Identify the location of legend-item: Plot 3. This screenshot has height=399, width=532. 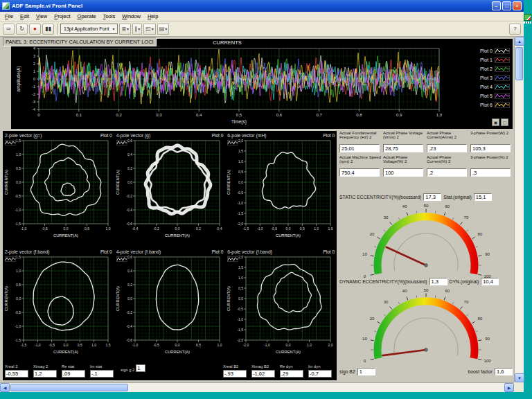
(479, 78).